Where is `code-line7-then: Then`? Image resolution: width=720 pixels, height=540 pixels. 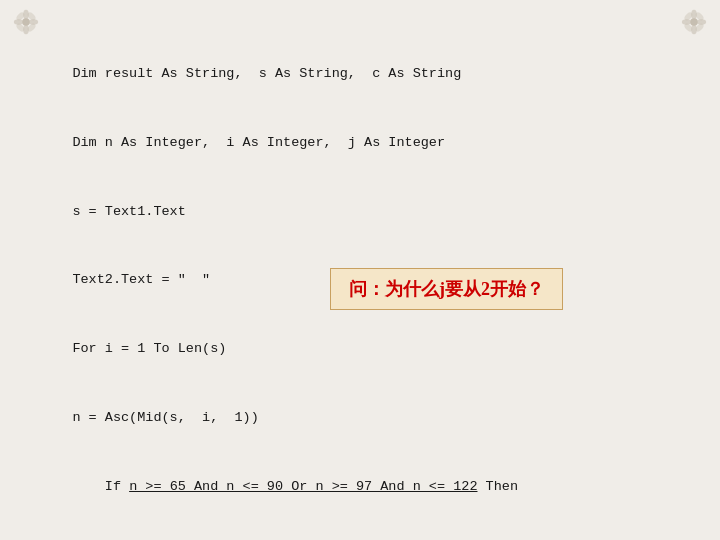
code-line7-then: Then is located at coordinates (498, 486).